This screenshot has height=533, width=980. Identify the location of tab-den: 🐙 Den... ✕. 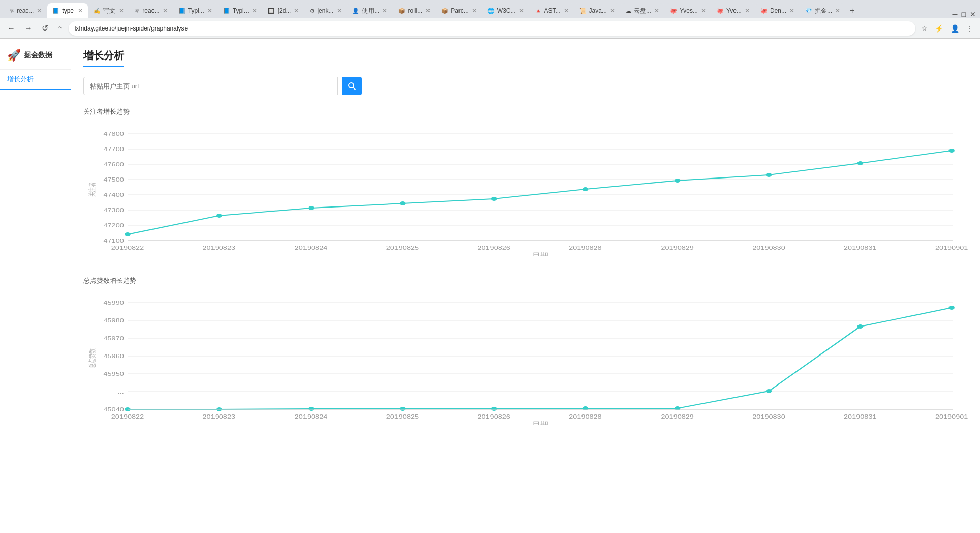
(778, 11).